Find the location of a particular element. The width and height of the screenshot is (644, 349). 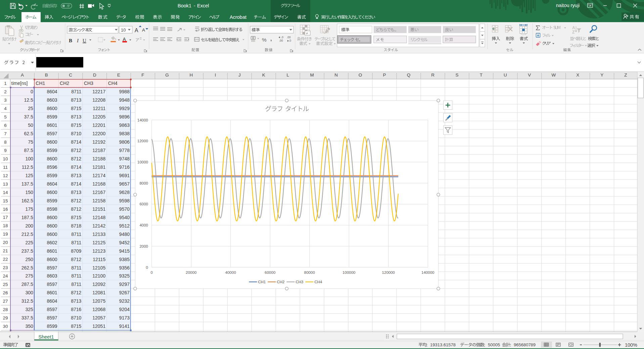

svg-text: 12188 is located at coordinates (99, 159).